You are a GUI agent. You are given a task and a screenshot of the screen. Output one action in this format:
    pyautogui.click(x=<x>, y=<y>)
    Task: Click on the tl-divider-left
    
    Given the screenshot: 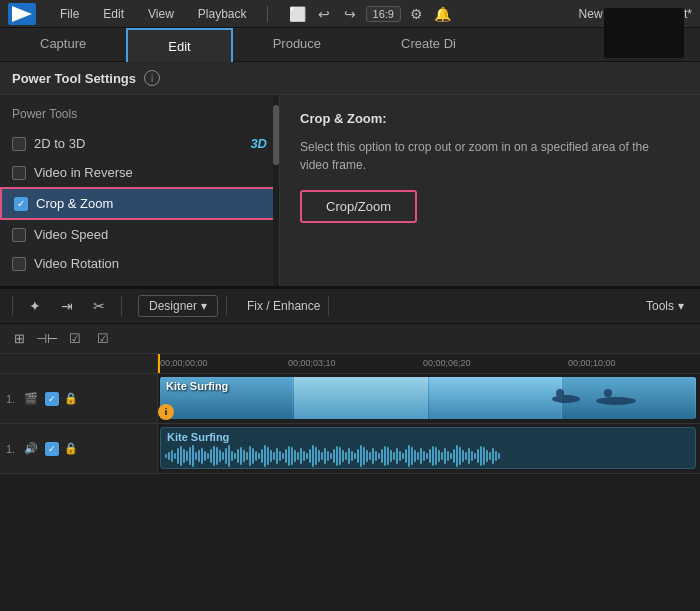 What is the action you would take?
    pyautogui.click(x=12, y=306)
    